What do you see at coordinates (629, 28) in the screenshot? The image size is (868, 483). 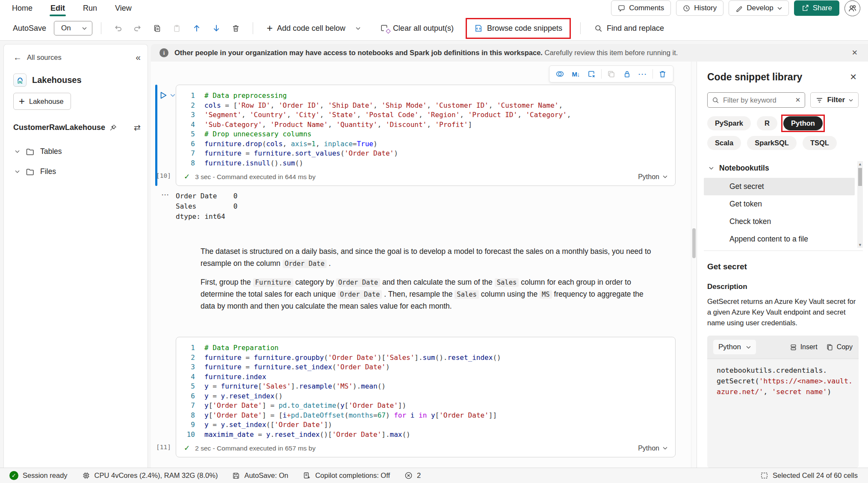 I see `find-replace-button: Find and replace` at bounding box center [629, 28].